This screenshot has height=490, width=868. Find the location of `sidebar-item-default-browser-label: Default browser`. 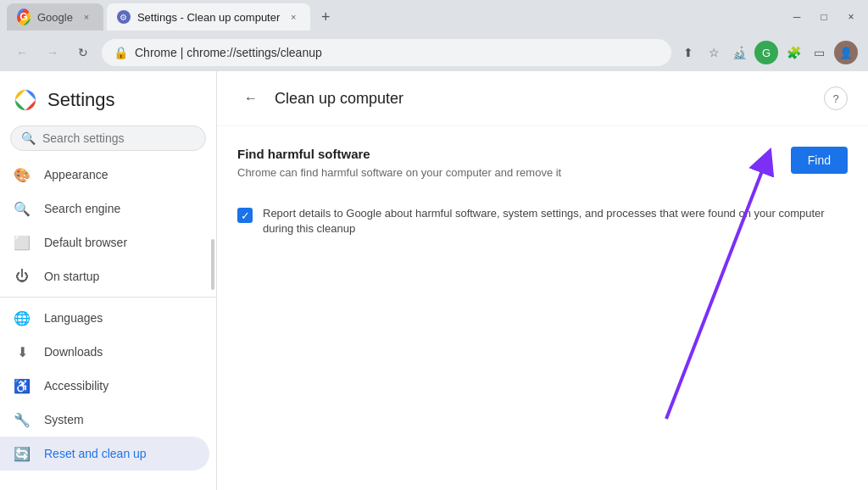

sidebar-item-default-browser-label: Default browser is located at coordinates (86, 242).